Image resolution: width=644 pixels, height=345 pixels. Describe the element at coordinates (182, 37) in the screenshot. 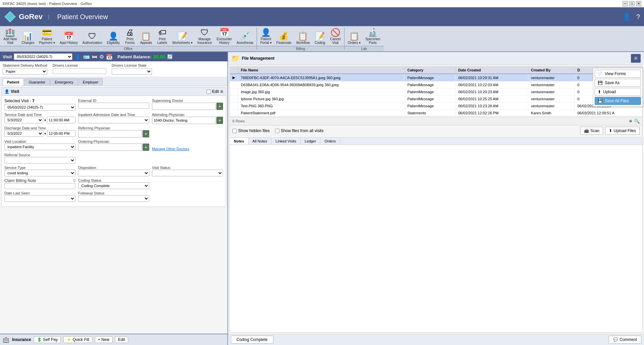

I see `worksheets-button: 📝 Worksheets ▾` at that location.